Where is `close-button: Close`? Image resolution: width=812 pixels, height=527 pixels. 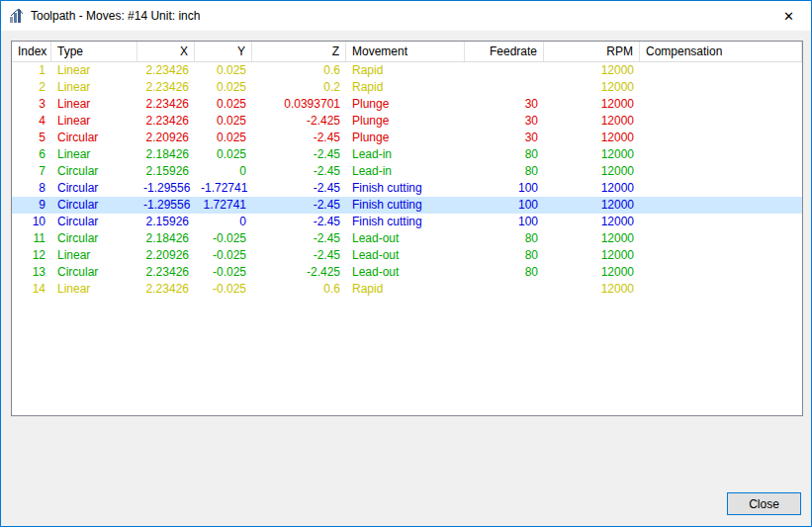 close-button: Close is located at coordinates (764, 504).